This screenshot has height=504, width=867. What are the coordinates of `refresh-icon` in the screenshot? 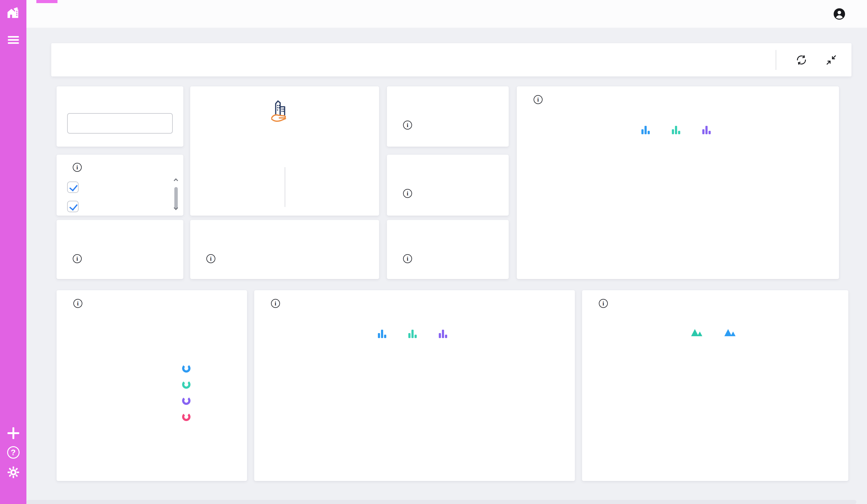 It's located at (802, 60).